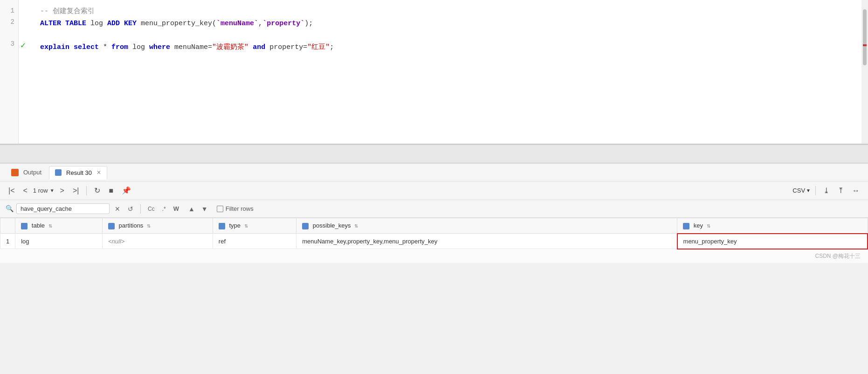 The image size is (868, 374). What do you see at coordinates (808, 190) in the screenshot?
I see `csv-arrow: ▼` at bounding box center [808, 190].